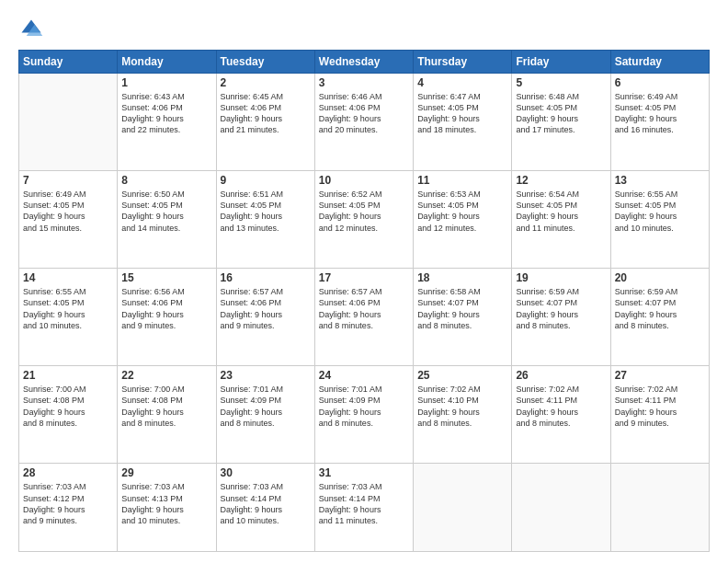 This screenshot has height=563, width=728. I want to click on calendar-cell: 15Sunrise: 6:56 AM Sunset: 4:06 PM Dayli…, so click(167, 317).